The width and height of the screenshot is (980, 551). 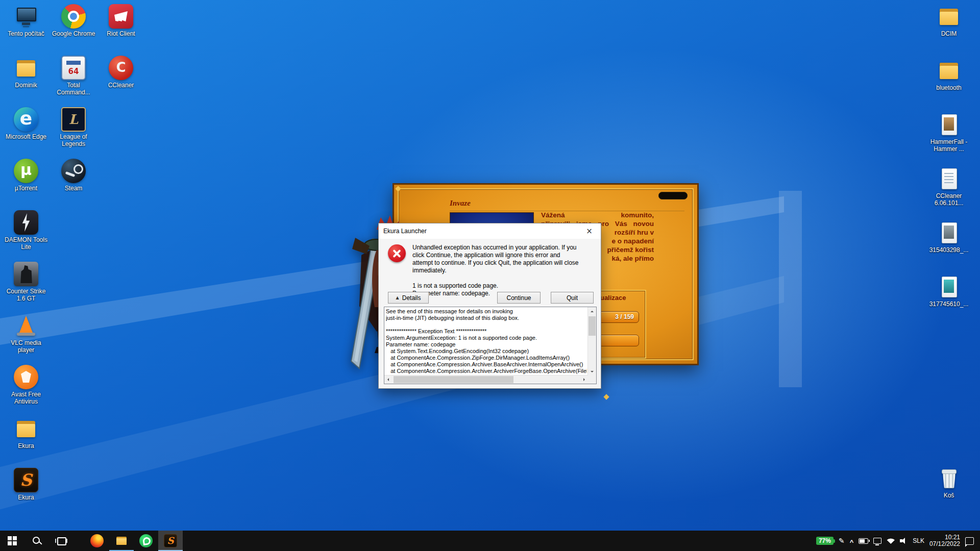 I want to click on wifi-icon, so click(x=891, y=541).